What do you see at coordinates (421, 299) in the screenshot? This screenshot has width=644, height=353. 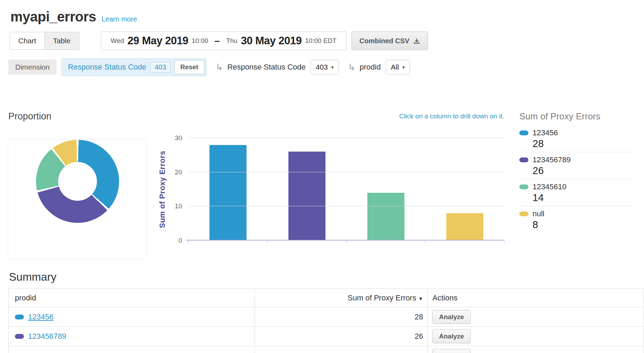 I see `sort-desc-icon: ▼` at bounding box center [421, 299].